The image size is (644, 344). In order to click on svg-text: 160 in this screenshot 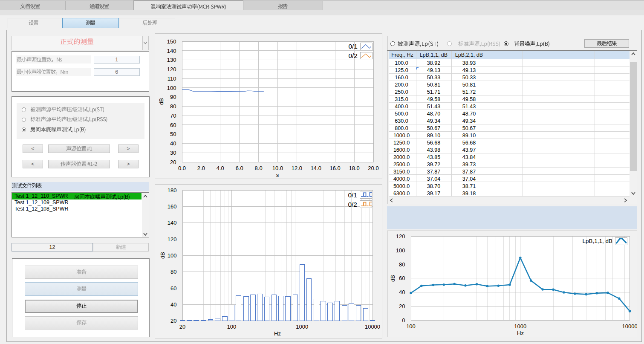, I will do `click(172, 206)`.